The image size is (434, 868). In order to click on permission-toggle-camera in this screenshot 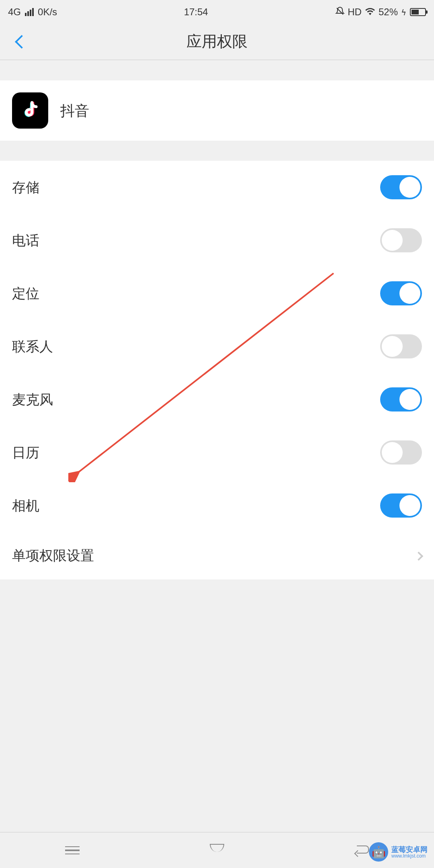, I will do `click(401, 506)`.